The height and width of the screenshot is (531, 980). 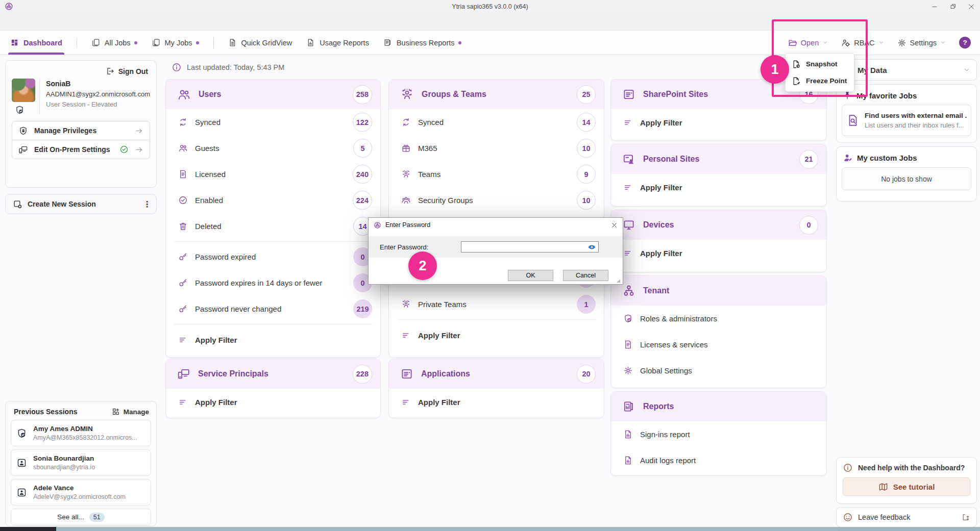 What do you see at coordinates (619, 281) in the screenshot?
I see `resize-grip: ◢` at bounding box center [619, 281].